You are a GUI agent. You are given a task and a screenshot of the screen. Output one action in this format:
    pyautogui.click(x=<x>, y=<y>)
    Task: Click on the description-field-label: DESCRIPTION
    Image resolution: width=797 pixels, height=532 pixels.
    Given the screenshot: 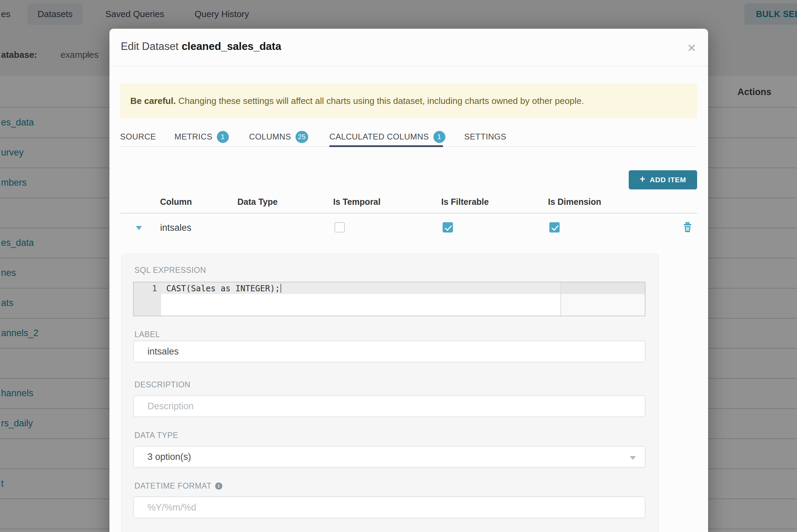 What is the action you would take?
    pyautogui.click(x=162, y=385)
    